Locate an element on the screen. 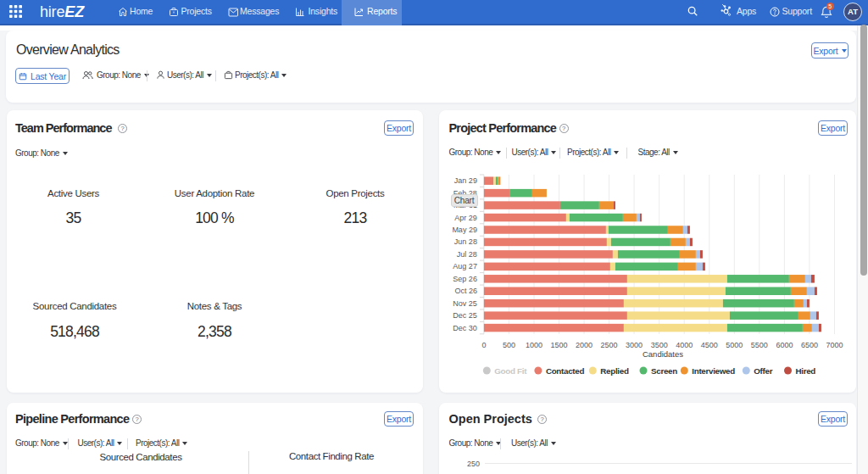 The width and height of the screenshot is (868, 474). svg-text: 4000 is located at coordinates (684, 345).